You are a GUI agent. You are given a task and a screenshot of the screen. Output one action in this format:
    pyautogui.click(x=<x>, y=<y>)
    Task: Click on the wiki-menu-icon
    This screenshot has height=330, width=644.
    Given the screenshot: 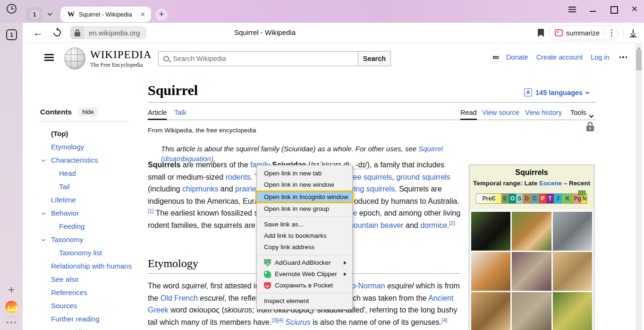 What is the action you would take?
    pyautogui.click(x=49, y=58)
    